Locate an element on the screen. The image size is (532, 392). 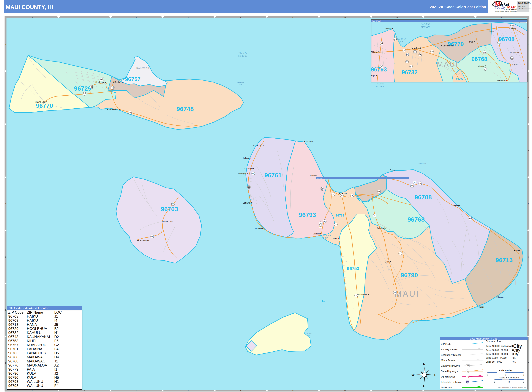
svg-text: On Target. On Time. is located at coordinates (510, 9).